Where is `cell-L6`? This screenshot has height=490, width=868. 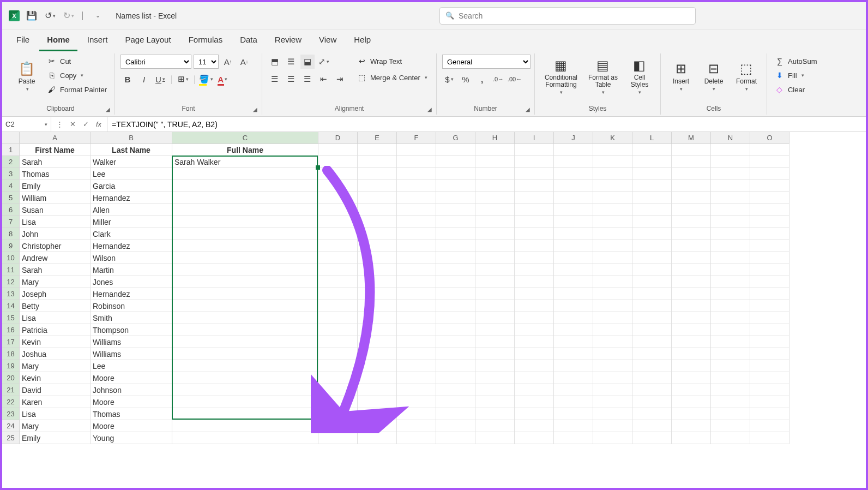 cell-L6 is located at coordinates (652, 210).